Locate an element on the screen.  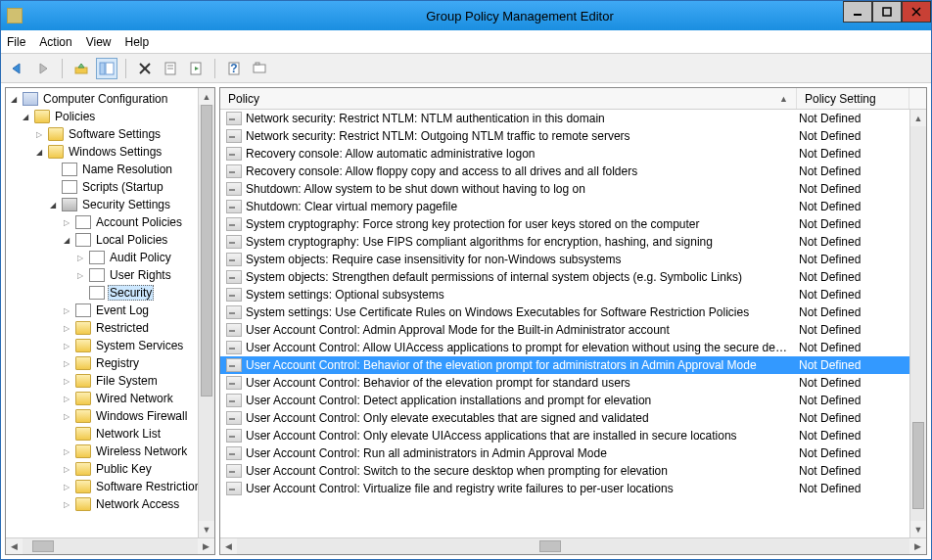
tree-policies: Policies is located at coordinates (110, 117).